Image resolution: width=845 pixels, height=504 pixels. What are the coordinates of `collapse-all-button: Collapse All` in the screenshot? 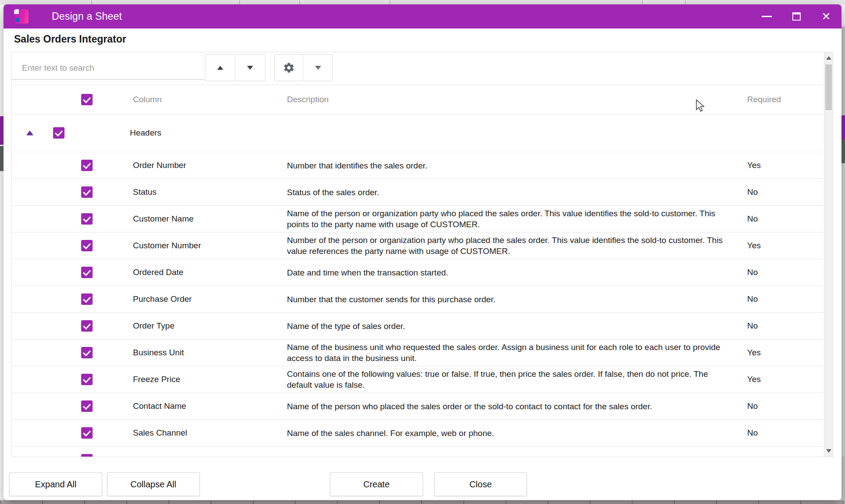 It's located at (154, 484).